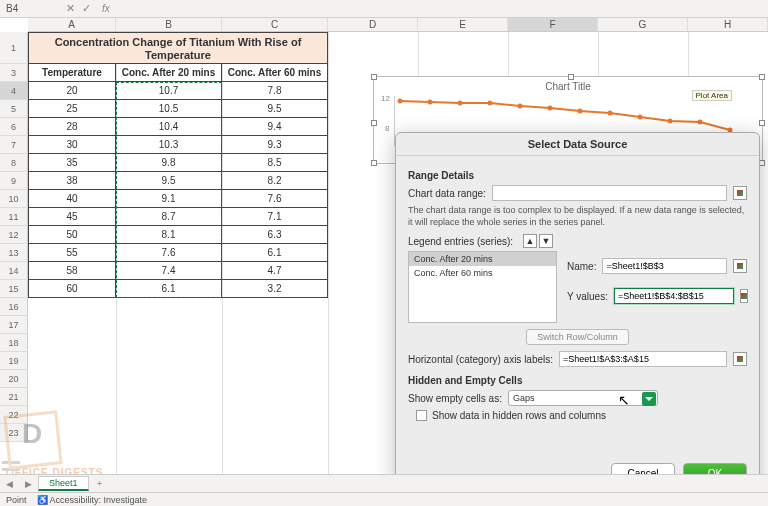 The image size is (768, 506). What do you see at coordinates (14, 361) in the screenshot?
I see `row-19: 19` at bounding box center [14, 361].